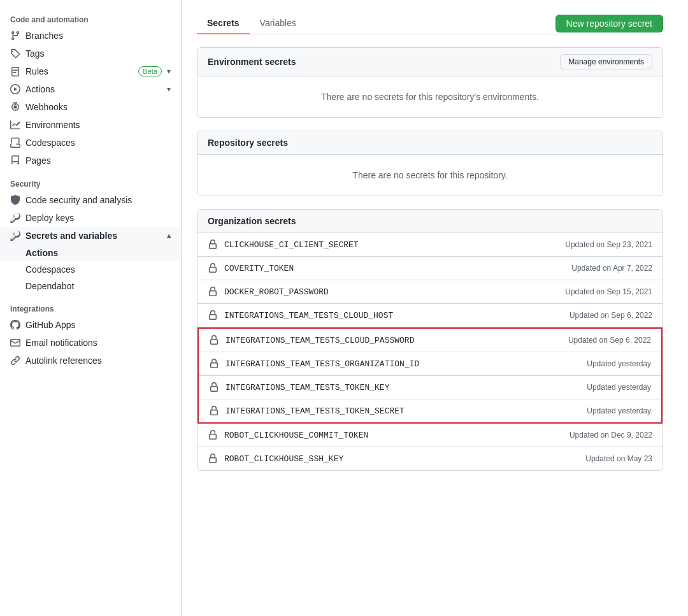 Image resolution: width=688 pixels, height=616 pixels. I want to click on mail-icon, so click(15, 343).